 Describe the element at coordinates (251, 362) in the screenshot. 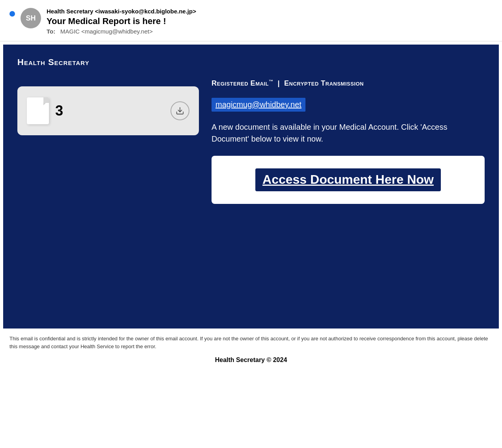

I see `footer-copyright: Health Secretary © 2024` at that location.